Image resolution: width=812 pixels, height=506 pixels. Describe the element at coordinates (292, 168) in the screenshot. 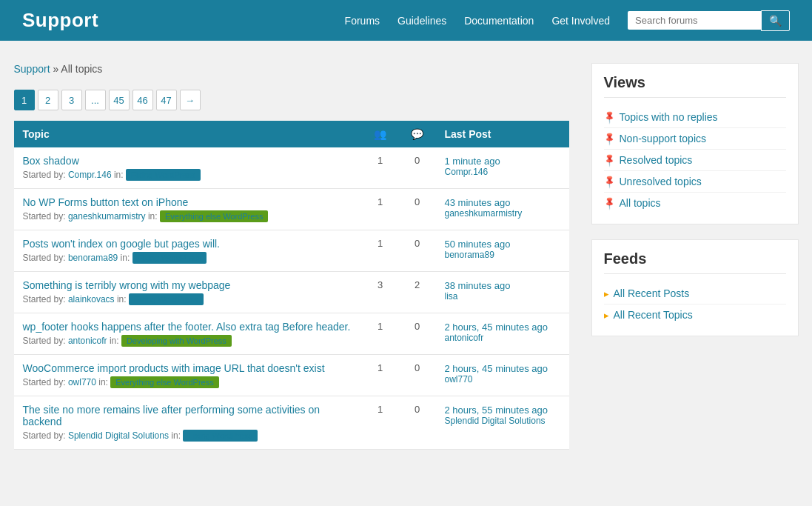

I see `table-row: Box shadow Started by: Compr.146 in: Fix…` at that location.